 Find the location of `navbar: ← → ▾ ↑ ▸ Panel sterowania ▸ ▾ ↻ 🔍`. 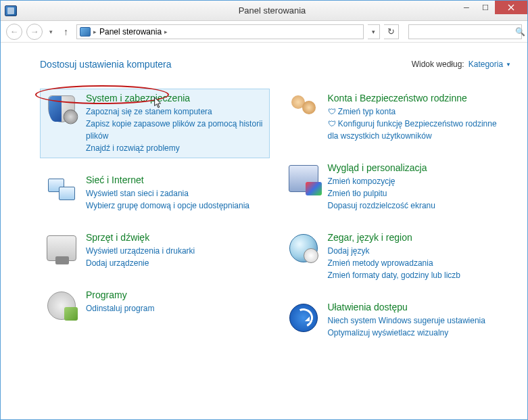

navbar: ← → ▾ ↑ ▸ Panel sterowania ▸ ▾ ↻ 🔍 is located at coordinates (264, 32).